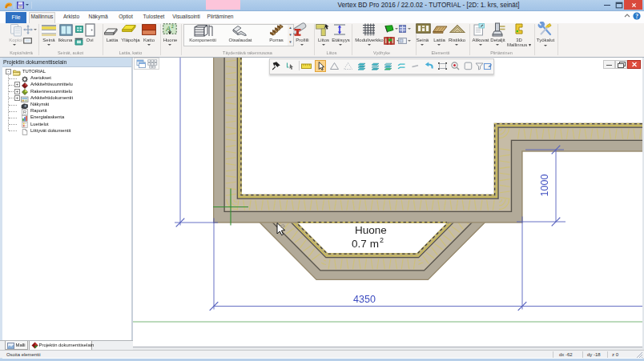 The width and height of the screenshot is (644, 361). I want to click on svg-text: 0.7 m, so click(365, 243).